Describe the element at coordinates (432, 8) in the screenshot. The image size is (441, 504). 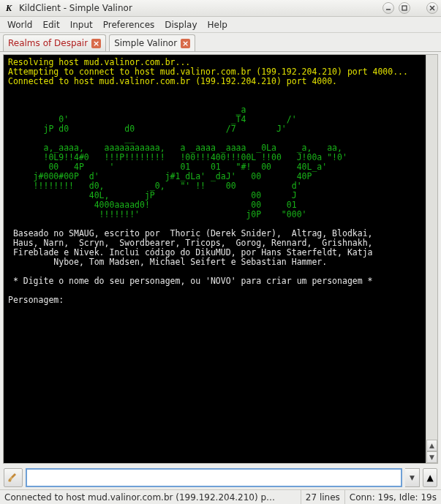
I see `close-icon` at that location.